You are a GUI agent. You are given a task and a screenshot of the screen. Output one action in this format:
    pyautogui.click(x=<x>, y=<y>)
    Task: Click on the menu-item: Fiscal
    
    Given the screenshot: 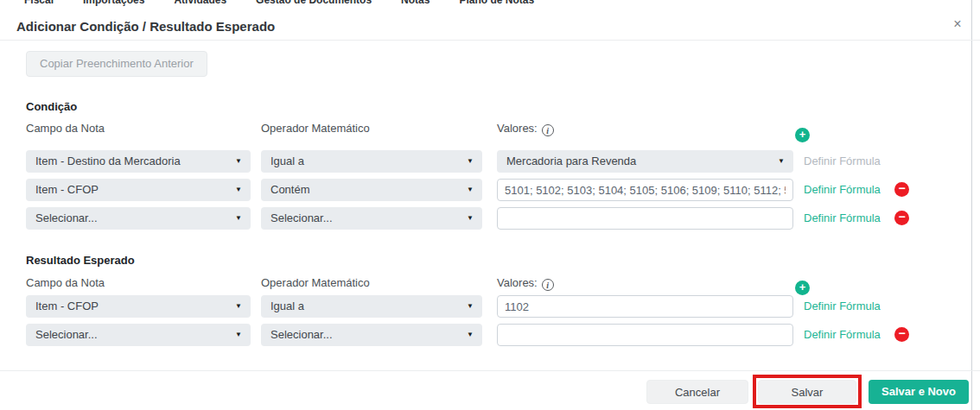 What is the action you would take?
    pyautogui.click(x=39, y=3)
    